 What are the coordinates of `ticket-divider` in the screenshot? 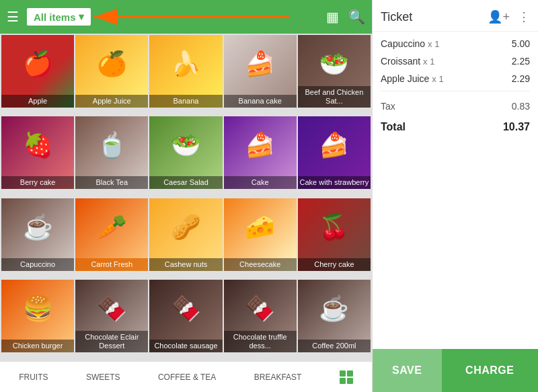 It's located at (455, 91).